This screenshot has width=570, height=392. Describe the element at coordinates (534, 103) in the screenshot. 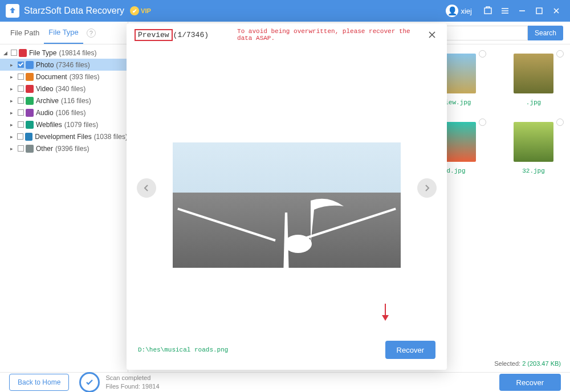

I see `thumbnail-name: .jpg` at that location.